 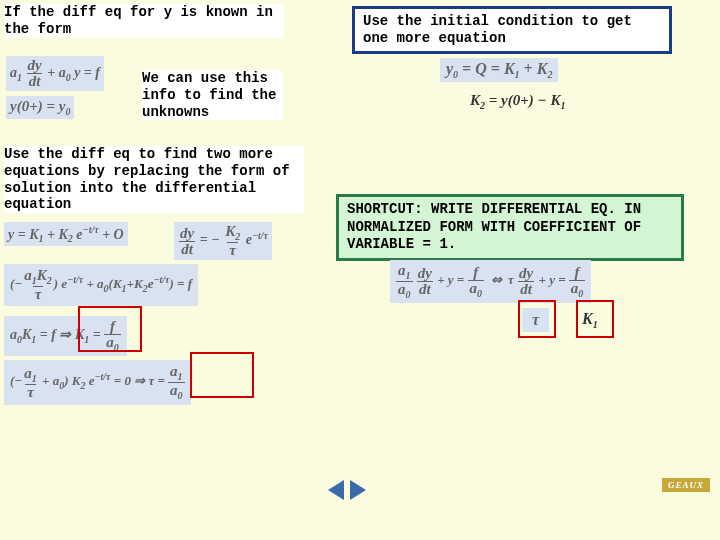 I want to click on hint-unknowns: We can use this info to find the unknown…, so click(x=212, y=95).